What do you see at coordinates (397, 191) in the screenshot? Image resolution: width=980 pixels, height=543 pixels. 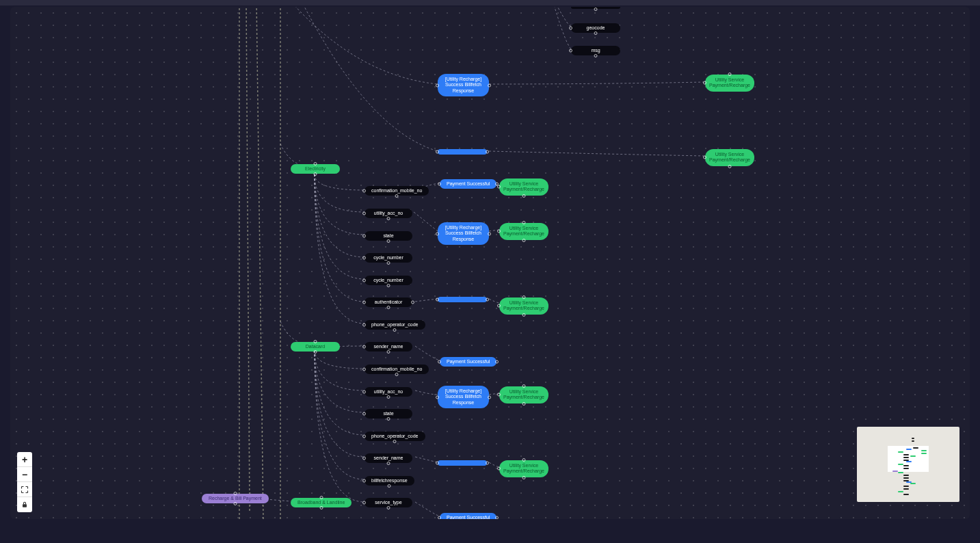 I see `node-confirmation-mobile-no-1: confirmation_mobile_no` at bounding box center [397, 191].